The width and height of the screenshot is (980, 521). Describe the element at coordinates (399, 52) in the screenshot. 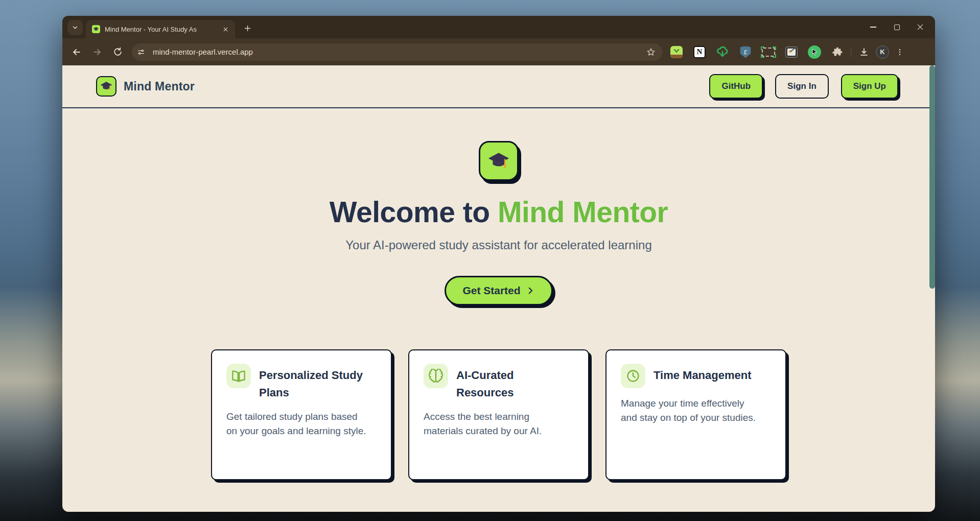

I see `url-text: mind-mentor-pearl.vercel.app` at that location.